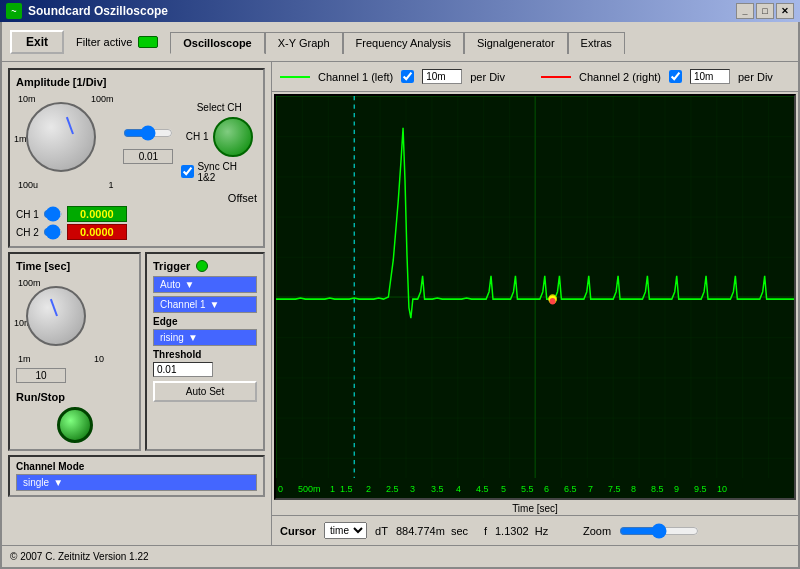 Image resolution: width=800 pixels, height=569 pixels. What do you see at coordinates (614, 489) in the screenshot?
I see `svg-text: 7.5` at bounding box center [614, 489].